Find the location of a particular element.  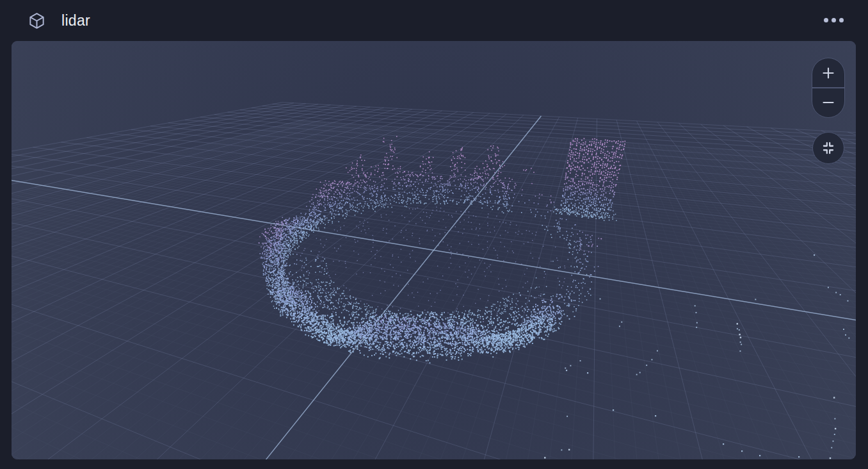

panel-title: lidar is located at coordinates (76, 21).